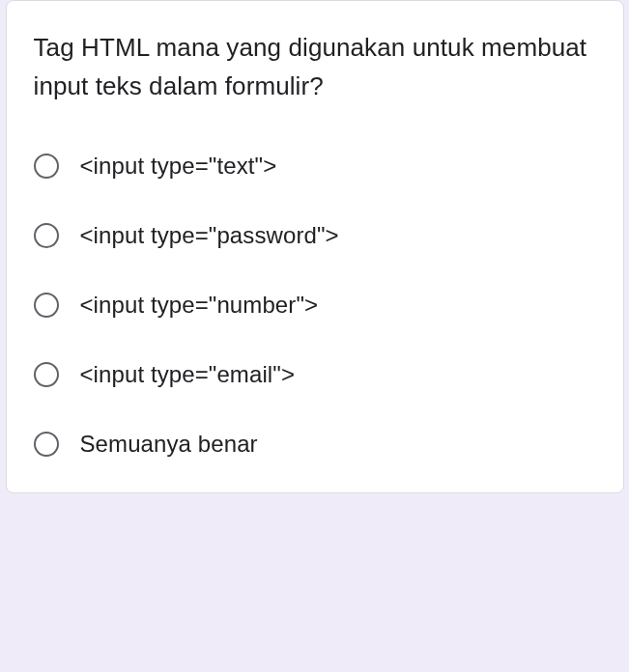 This screenshot has height=672, width=629. Describe the element at coordinates (169, 444) in the screenshot. I see `option-label: Semuanya benar` at that location.